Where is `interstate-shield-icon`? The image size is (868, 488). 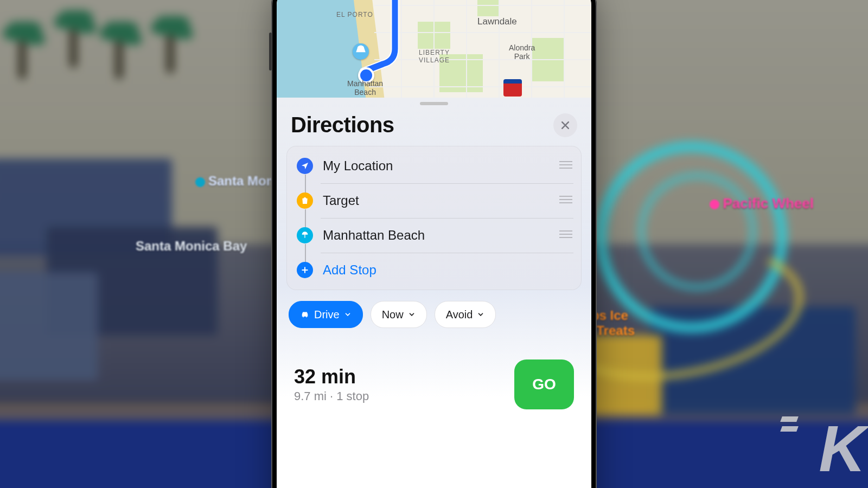 interstate-shield-icon is located at coordinates (513, 88).